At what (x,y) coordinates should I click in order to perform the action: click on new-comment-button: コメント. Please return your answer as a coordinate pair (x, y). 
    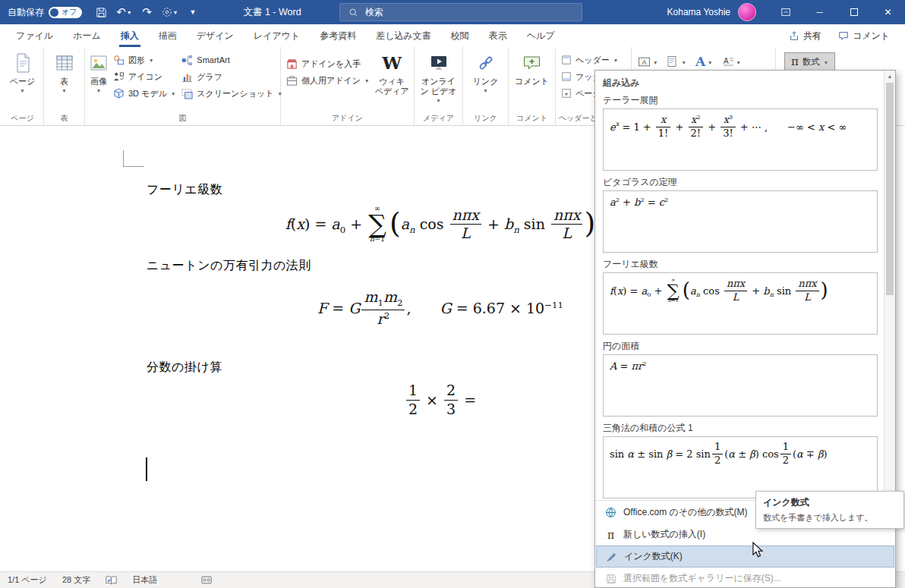
    Looking at the image, I should click on (531, 68).